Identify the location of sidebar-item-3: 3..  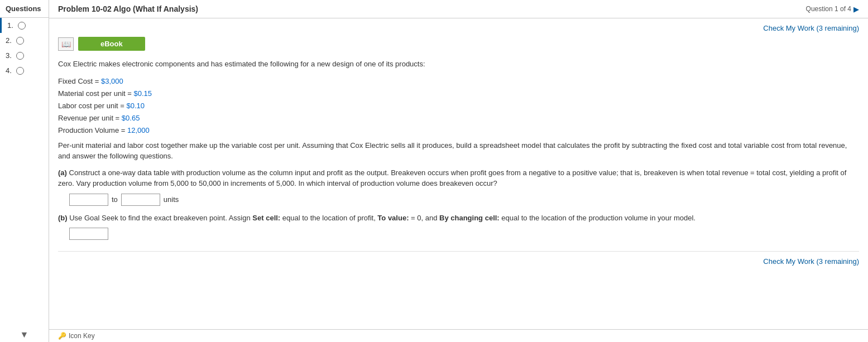
(25, 56).